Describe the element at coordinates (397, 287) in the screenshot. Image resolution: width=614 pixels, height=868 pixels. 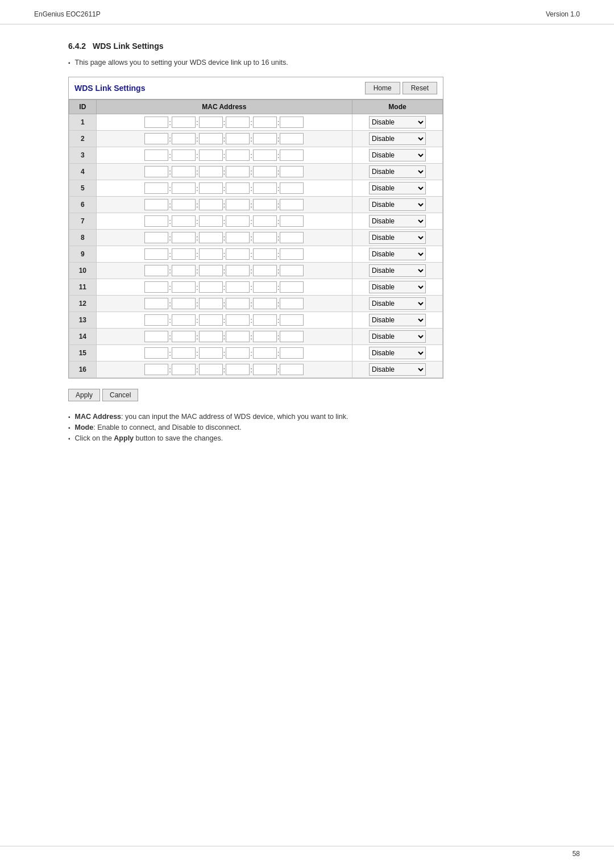
I see `mode-select-11: DisableEnable` at that location.